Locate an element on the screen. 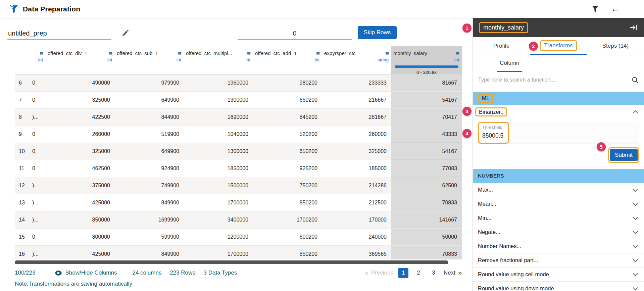 This screenshot has width=644, height=291. row-index: 15 is located at coordinates (23, 237).